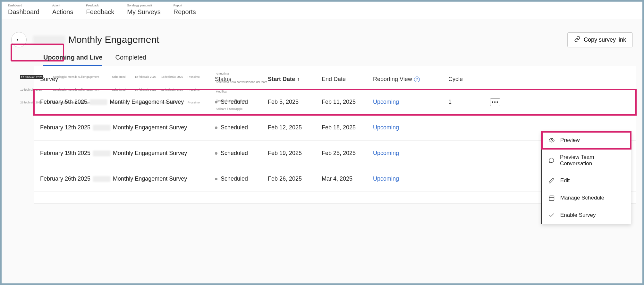  I want to click on menu-preview: Preview, so click(586, 140).